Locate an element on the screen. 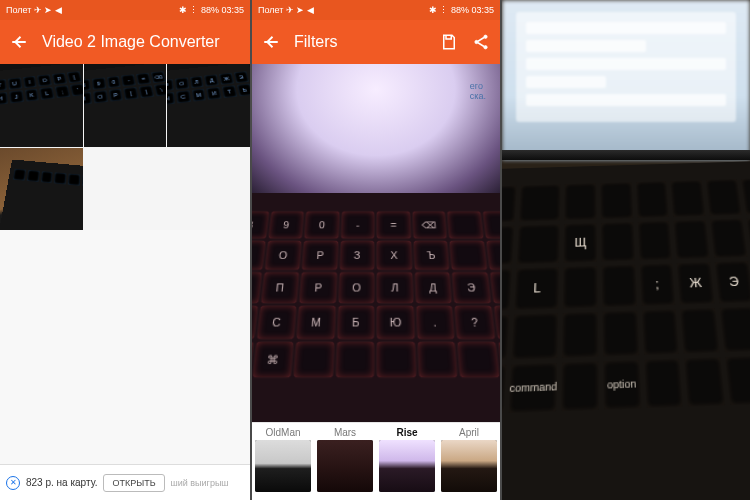 The image size is (750, 500). keycap: ? is located at coordinates (476, 322).